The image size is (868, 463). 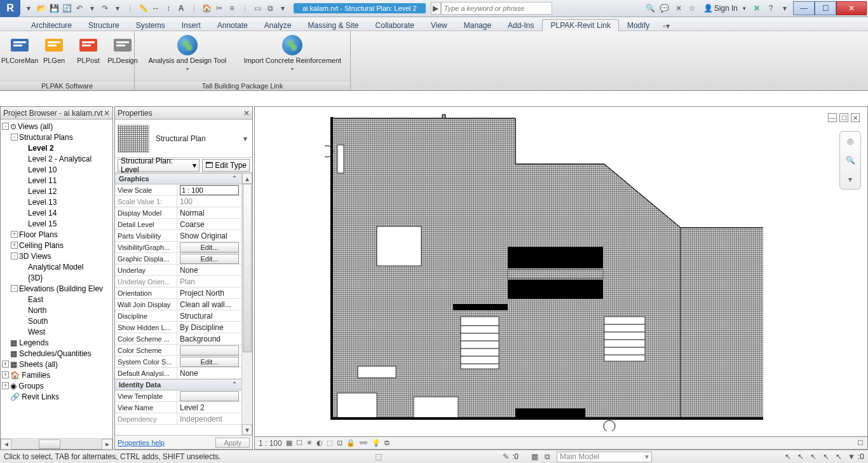 What do you see at coordinates (844, 118) in the screenshot?
I see `view-max-icon: ☐` at bounding box center [844, 118].